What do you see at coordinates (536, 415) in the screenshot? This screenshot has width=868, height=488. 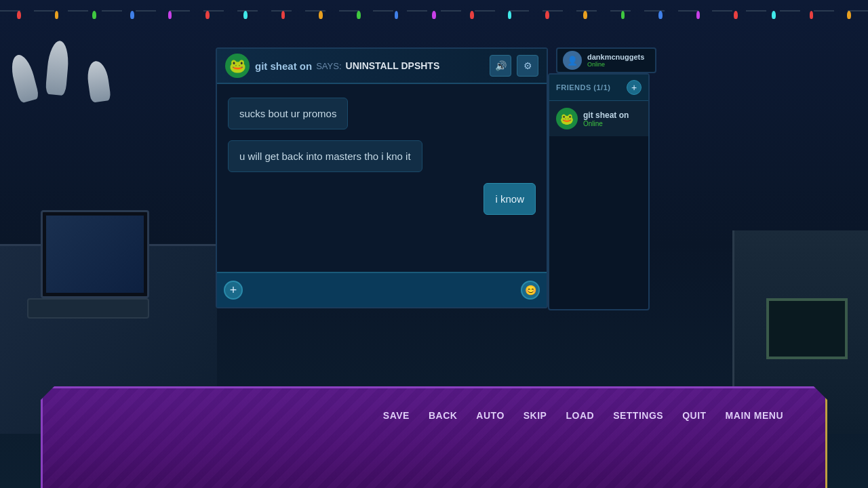 I see `skip-button: SKIP` at bounding box center [536, 415].